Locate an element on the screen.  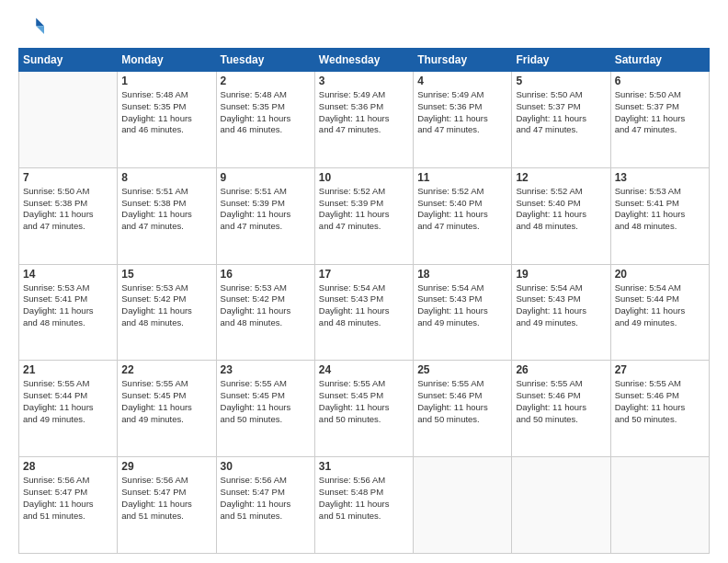
day-number: 11 is located at coordinates (462, 178).